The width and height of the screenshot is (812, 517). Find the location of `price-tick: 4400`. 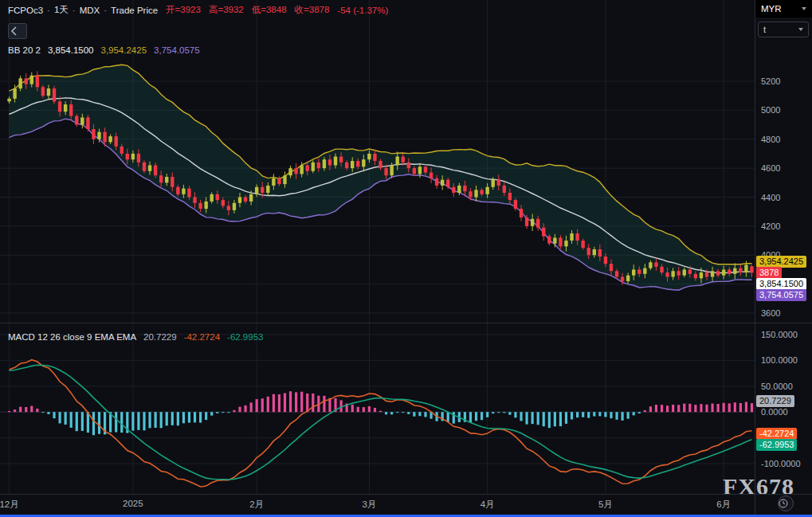

price-tick: 4400 is located at coordinates (771, 198).